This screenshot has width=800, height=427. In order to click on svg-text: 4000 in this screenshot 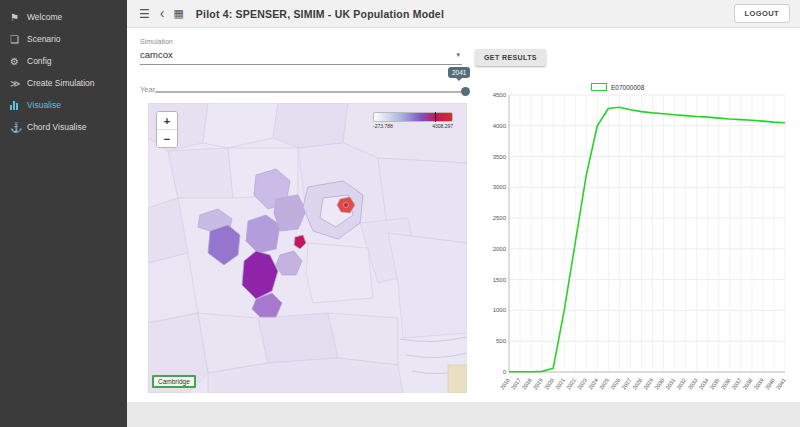, I will do `click(500, 126)`.